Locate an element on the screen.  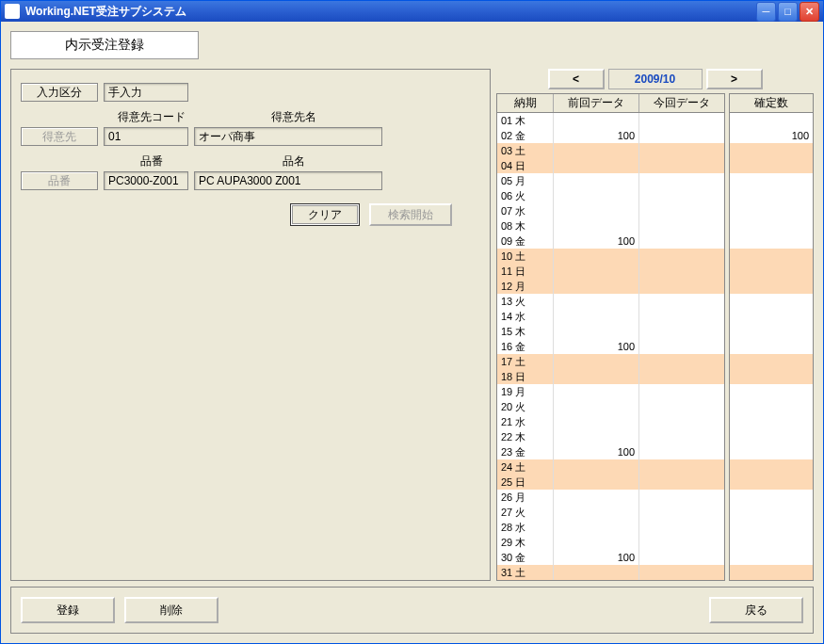
table-row: 24 土 is located at coordinates (610, 467).